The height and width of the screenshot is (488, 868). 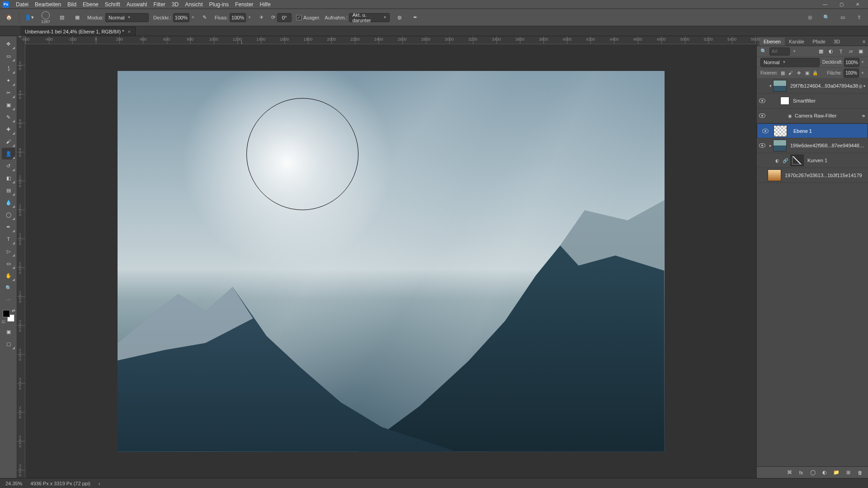 What do you see at coordinates (812, 161) in the screenshot?
I see `layer-kv: ◐🔗Kurven 1` at bounding box center [812, 161].